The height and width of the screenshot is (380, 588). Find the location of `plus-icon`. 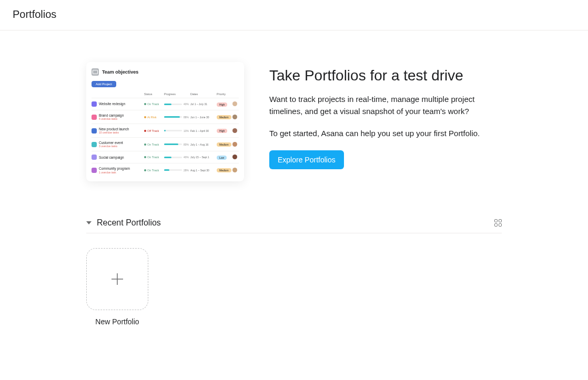

plus-icon is located at coordinates (117, 279).